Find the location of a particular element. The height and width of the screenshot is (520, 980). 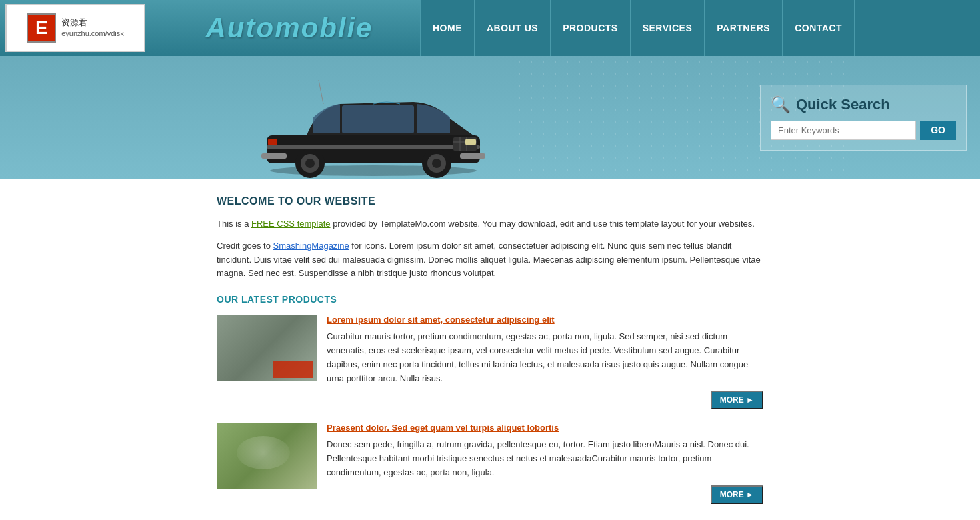

nav-products: PRODUCTS is located at coordinates (590, 28).